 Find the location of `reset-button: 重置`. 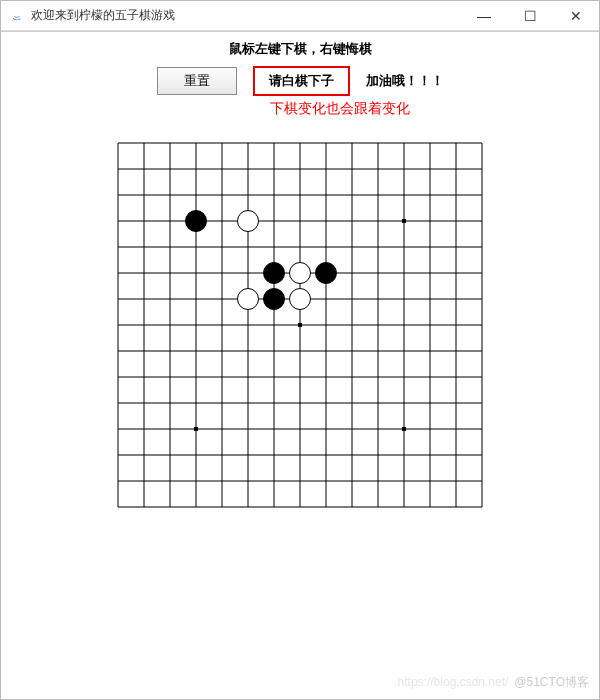

reset-button: 重置 is located at coordinates (197, 81).